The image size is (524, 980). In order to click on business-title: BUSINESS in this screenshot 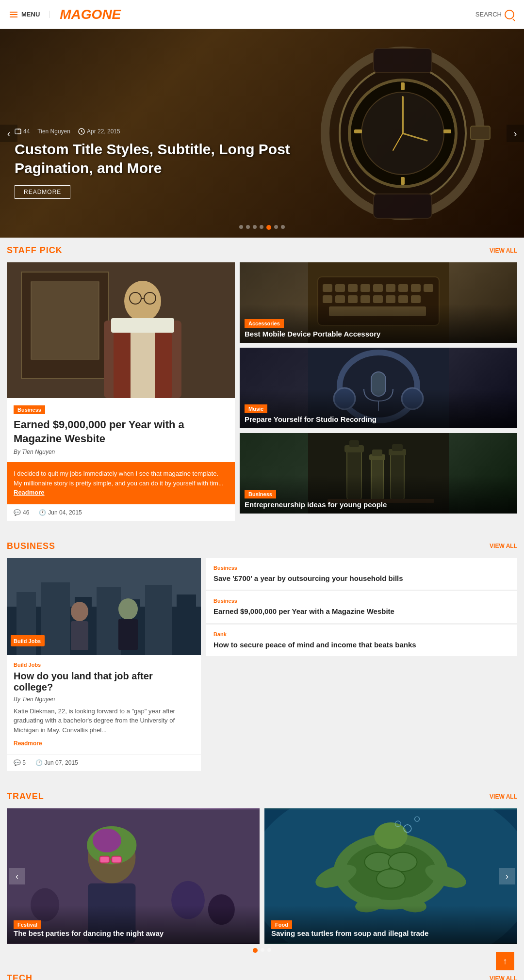, I will do `click(31, 546)`.